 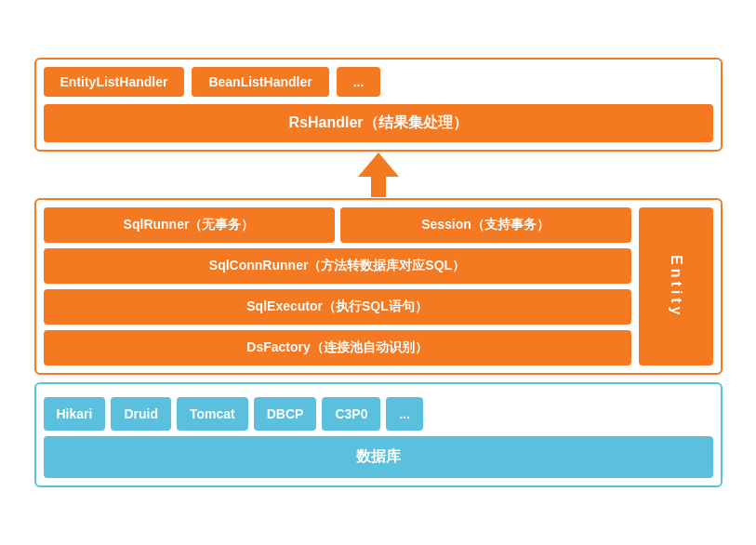 I want to click on session-box: Session（支持事务）, so click(x=485, y=225).